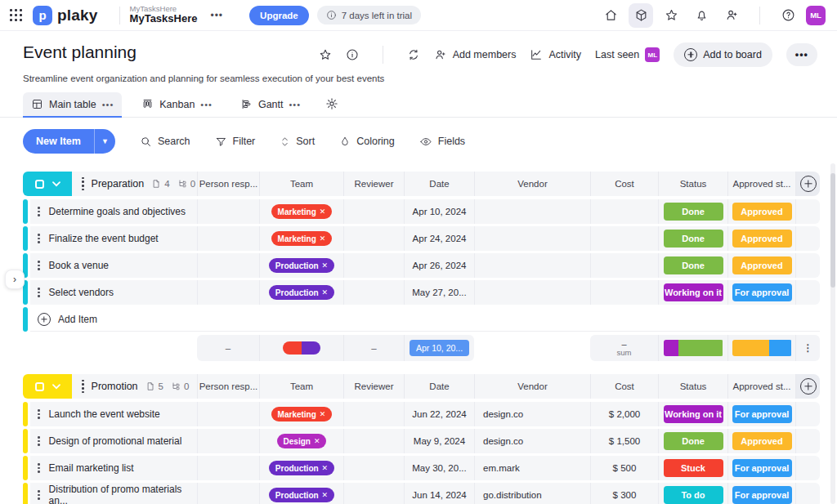 This screenshot has height=504, width=837. I want to click on column-header-reviewer: Reviewer, so click(374, 386).